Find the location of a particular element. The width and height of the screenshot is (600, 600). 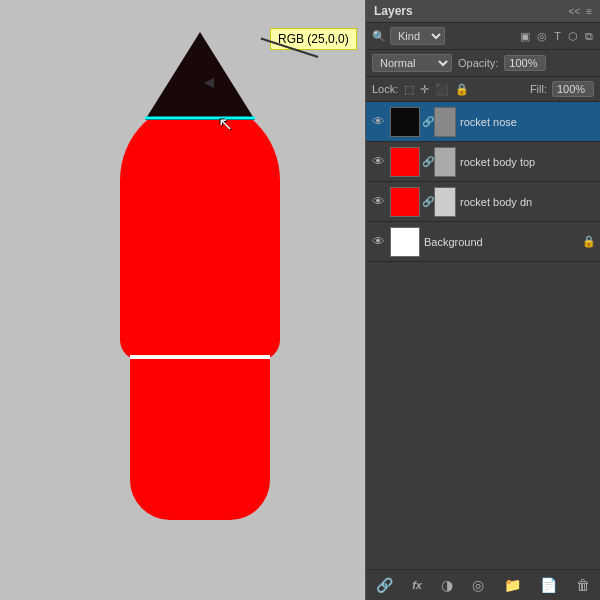

layers-bottom-toolbar: 🔗 fx ◑ ◎ 📁 📄 🗑 is located at coordinates (483, 584).